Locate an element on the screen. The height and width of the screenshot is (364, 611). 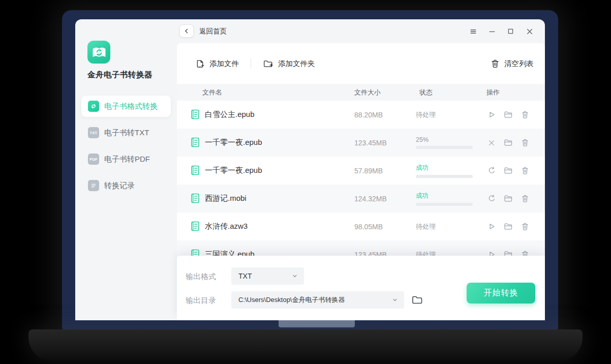
pdf-book-icon: PDF is located at coordinates (94, 159).